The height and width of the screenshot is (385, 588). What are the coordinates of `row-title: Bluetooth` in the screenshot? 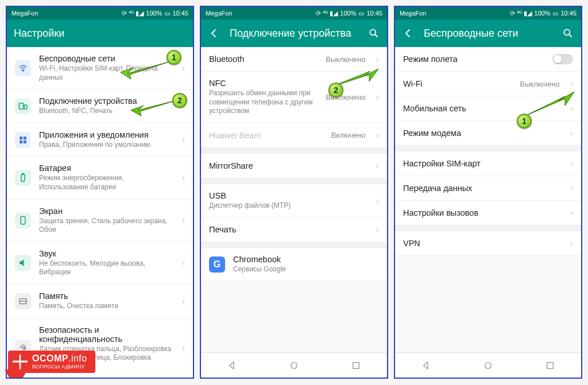 It's located at (263, 59).